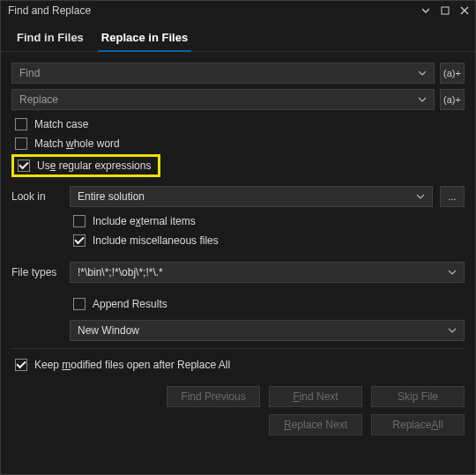 The width and height of the screenshot is (476, 475). I want to click on separator, so click(238, 349).